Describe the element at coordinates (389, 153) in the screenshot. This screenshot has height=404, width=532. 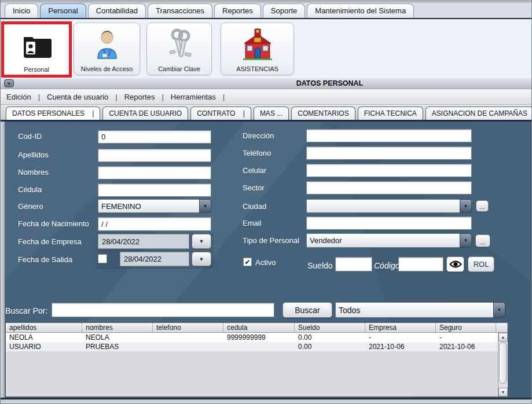
I see `telefono-field` at that location.